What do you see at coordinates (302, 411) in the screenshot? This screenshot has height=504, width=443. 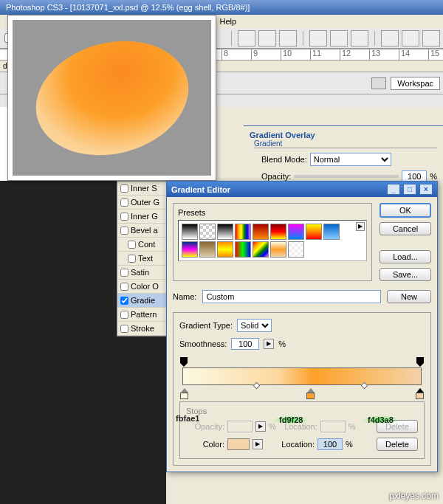 I see `stops-label: Stops` at bounding box center [302, 411].